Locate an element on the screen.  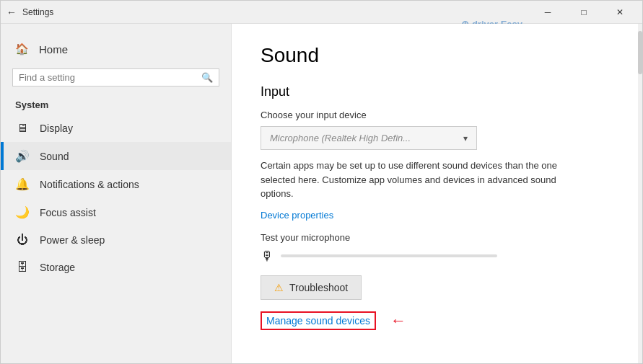
description-text: Certain apps may be set up to use differ… is located at coordinates (419, 180).